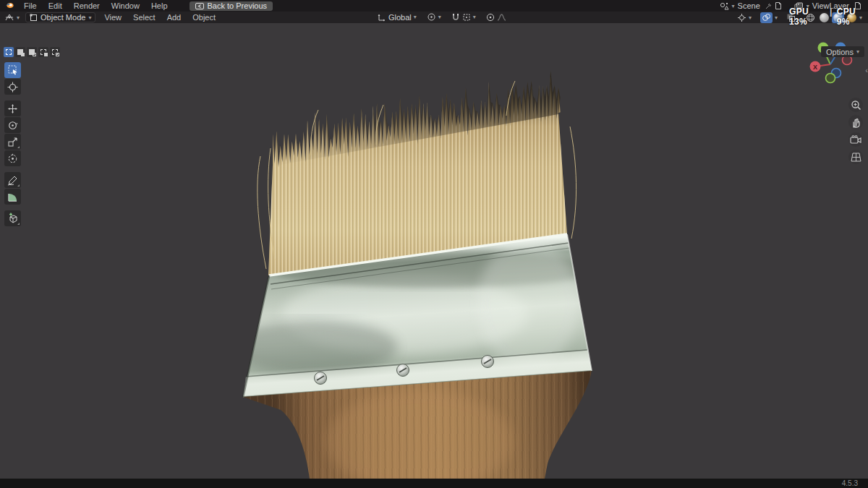 The height and width of the screenshot is (488, 868). Describe the element at coordinates (9, 6) in the screenshot. I see `blender-logo-icon` at that location.